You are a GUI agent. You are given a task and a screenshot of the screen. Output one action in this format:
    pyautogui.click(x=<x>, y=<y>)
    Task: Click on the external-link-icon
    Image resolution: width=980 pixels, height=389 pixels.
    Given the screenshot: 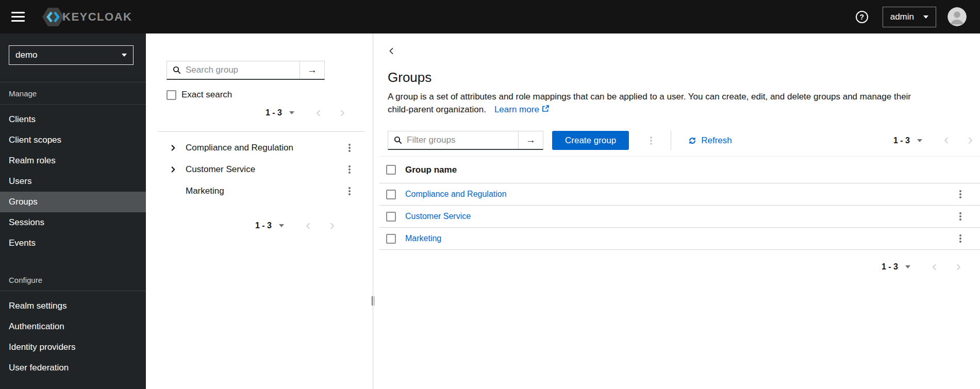 What is the action you would take?
    pyautogui.click(x=545, y=109)
    